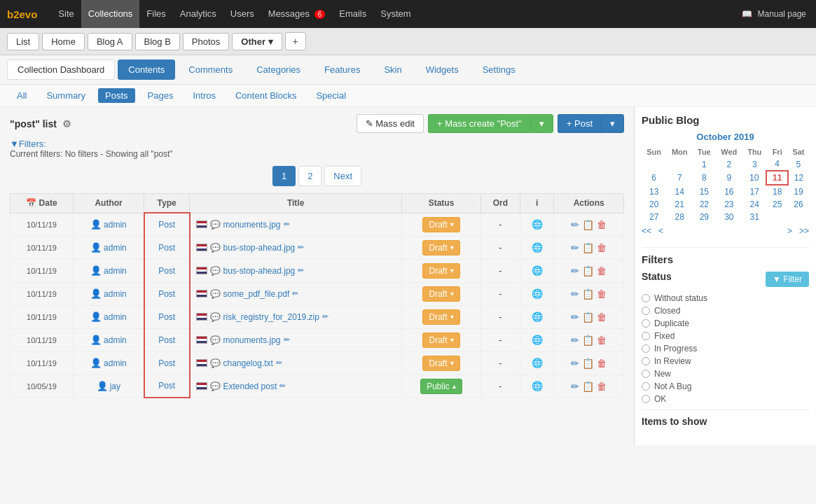  I want to click on cal-day: 8, so click(704, 178).